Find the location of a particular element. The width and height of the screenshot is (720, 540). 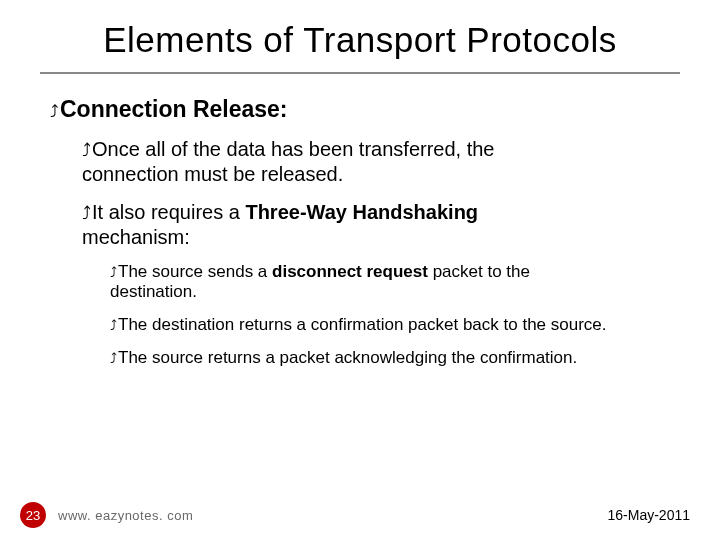

point-text-bold: disconnect request is located at coordinates (350, 272).